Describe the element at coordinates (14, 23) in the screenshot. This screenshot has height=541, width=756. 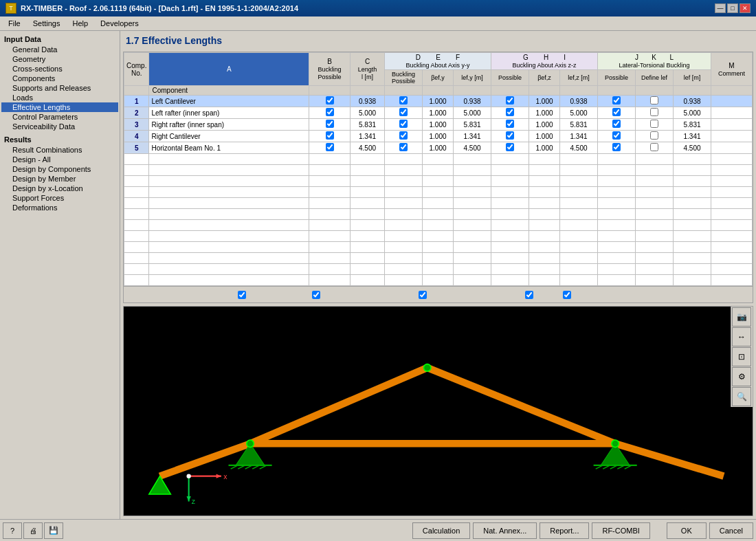
I see `menu-file: File` at that location.